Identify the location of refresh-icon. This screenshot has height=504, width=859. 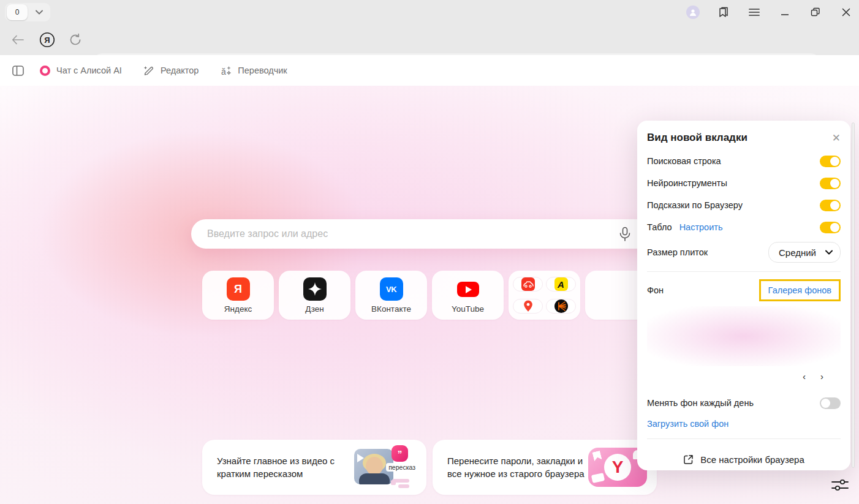
(75, 40).